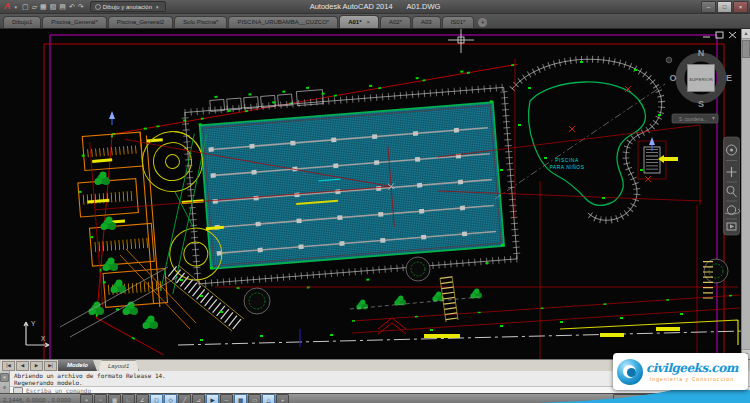 The image size is (750, 403). Describe the element at coordinates (36, 366) in the screenshot. I see `next-layout-button: ▶` at that location.